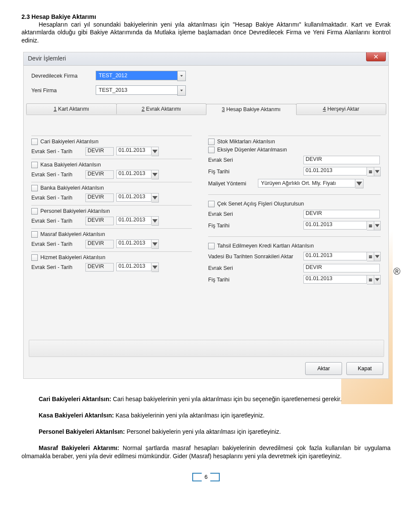  Describe the element at coordinates (34, 257) in the screenshot. I see `chk-hizmet-bakiye` at that location.